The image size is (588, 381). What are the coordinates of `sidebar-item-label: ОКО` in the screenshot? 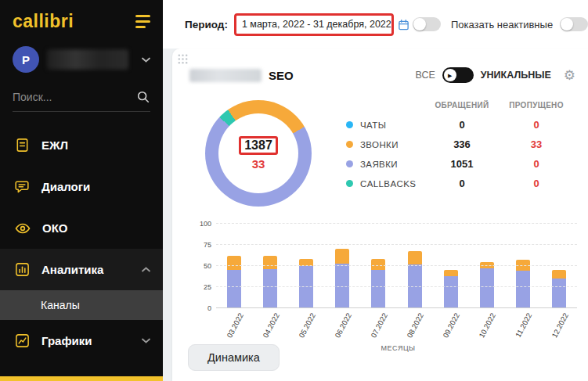 It's located at (55, 228).